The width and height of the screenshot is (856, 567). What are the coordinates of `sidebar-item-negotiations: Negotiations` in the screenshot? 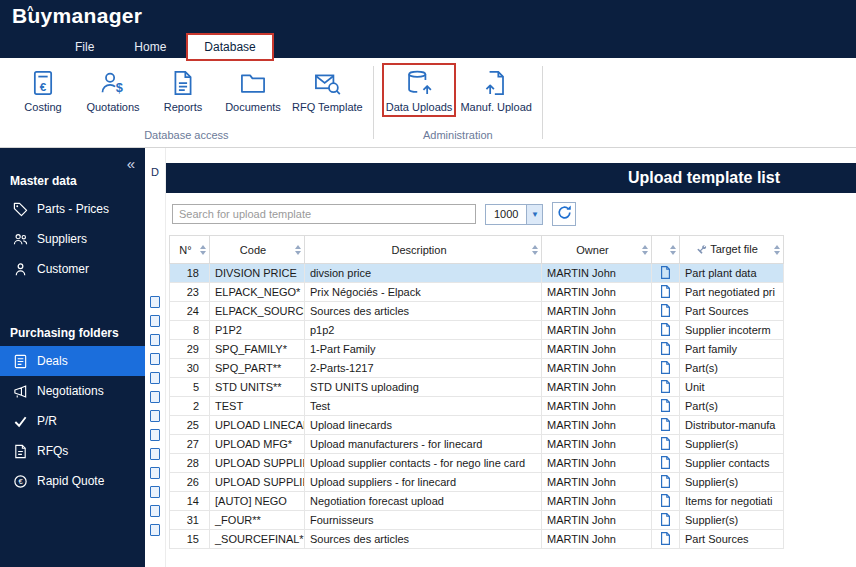 It's located at (72, 391).